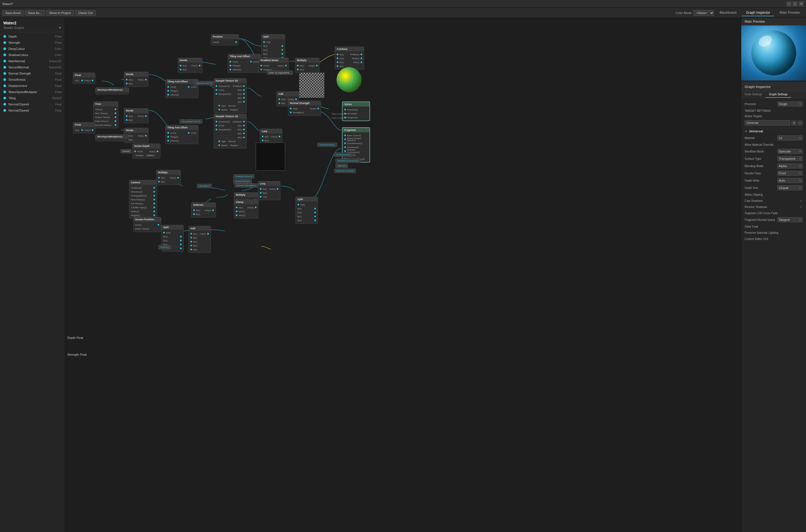  Describe the element at coordinates (779, 94) in the screenshot. I see `graph-settings-tab: Graph Settings` at that location.